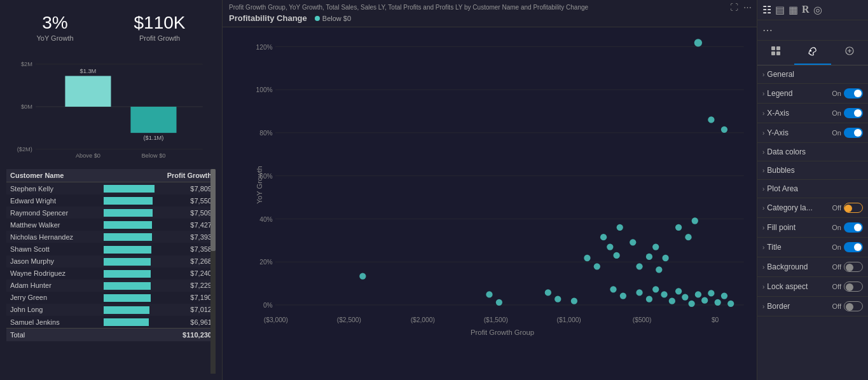 This screenshot has height=380, width=868. Describe the element at coordinates (850, 53) in the screenshot. I see `tab-analytics` at that location.